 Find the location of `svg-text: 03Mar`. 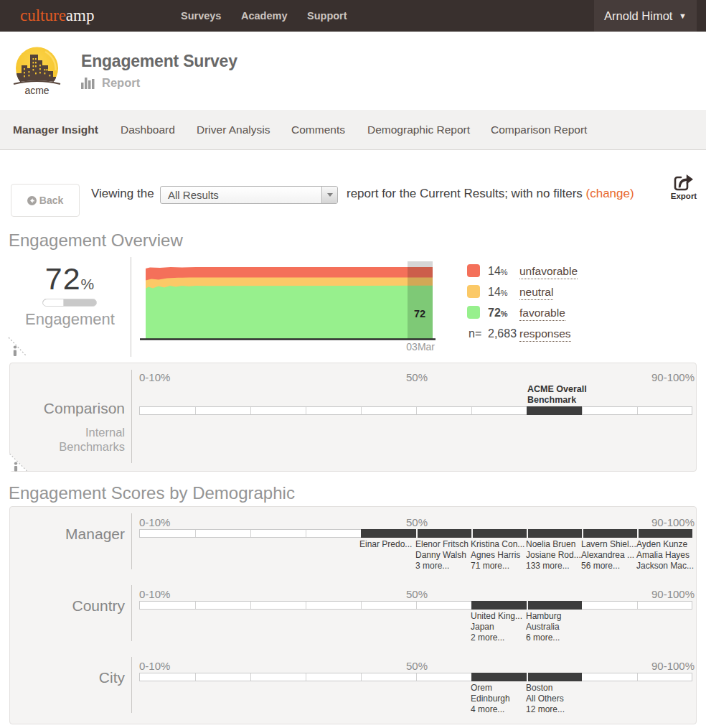

svg-text: 03Mar is located at coordinates (420, 347).